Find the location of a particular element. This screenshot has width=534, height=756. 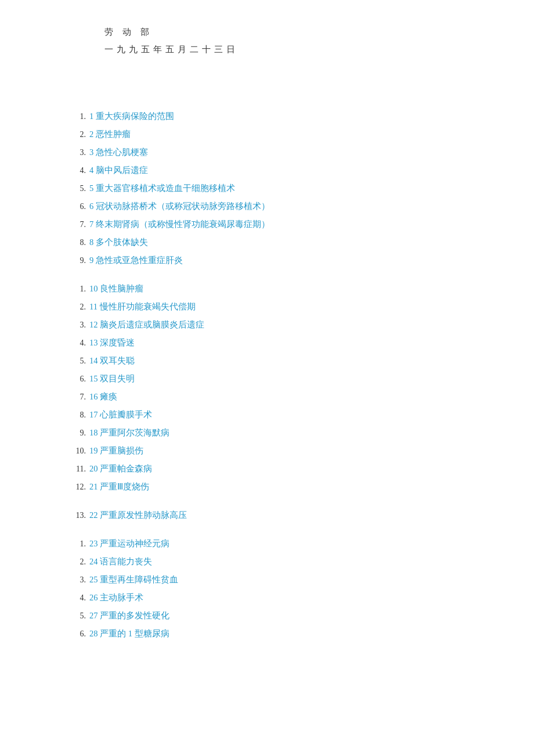

toc-link-23: 23 严重运动神经元病 is located at coordinates (129, 543).